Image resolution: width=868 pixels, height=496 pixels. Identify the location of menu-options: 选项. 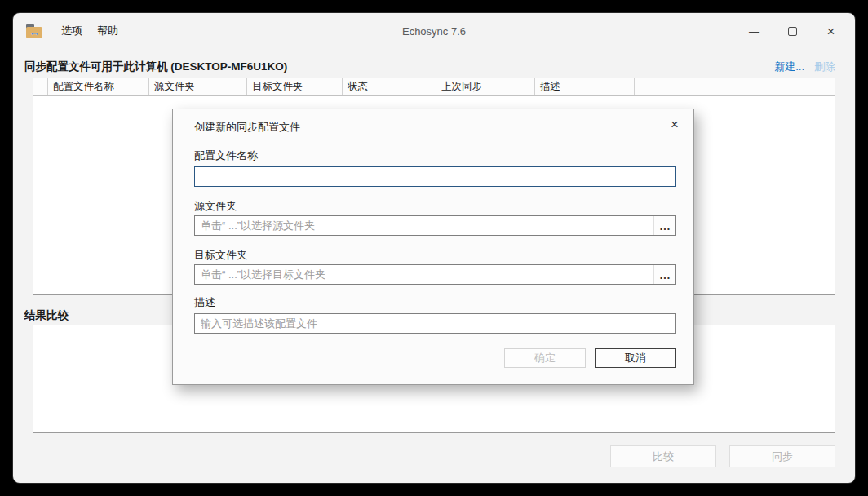
(72, 31).